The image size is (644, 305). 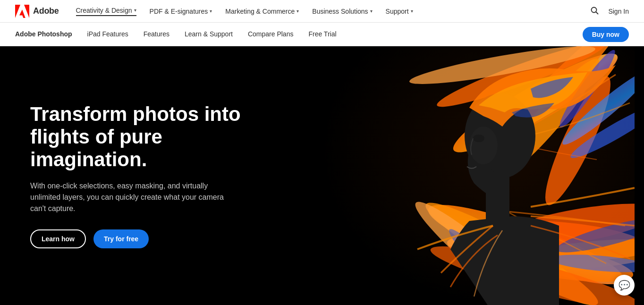 I want to click on hero-subtitle: With one-click selections, easy masking,…, so click(x=129, y=197).